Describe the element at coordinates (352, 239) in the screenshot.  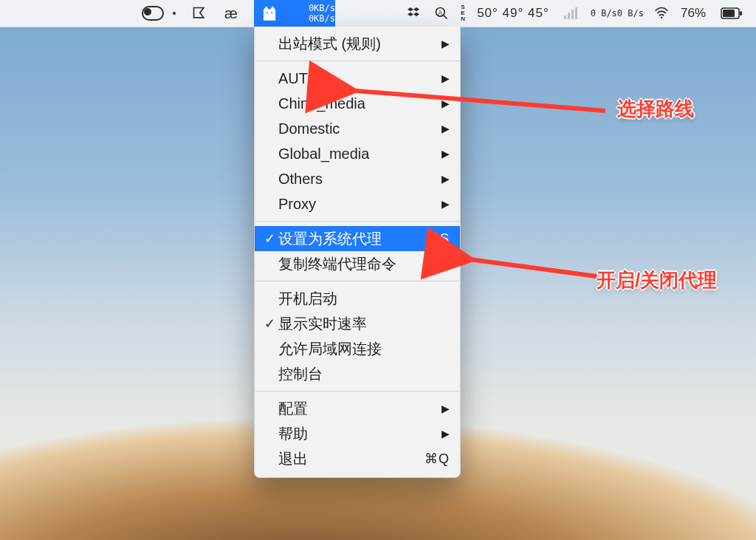
I see `menu-set-proxy-label: 设置为系统代理` at that location.